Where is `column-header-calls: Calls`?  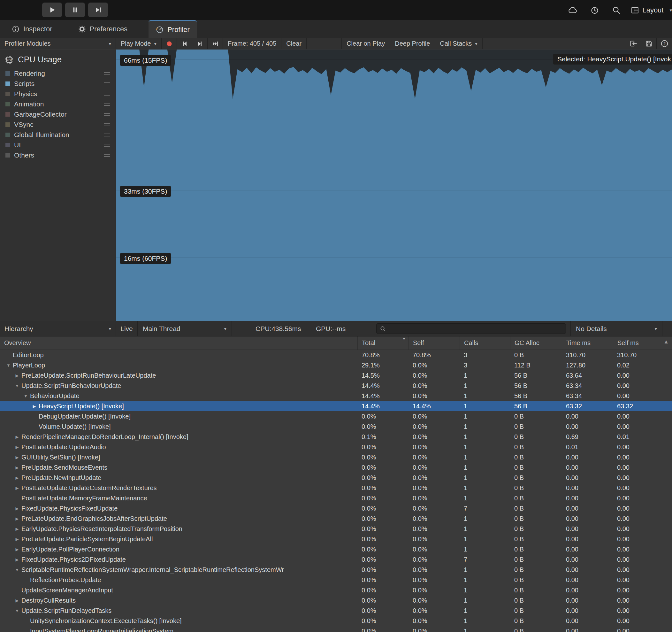
column-header-calls: Calls is located at coordinates (485, 343).